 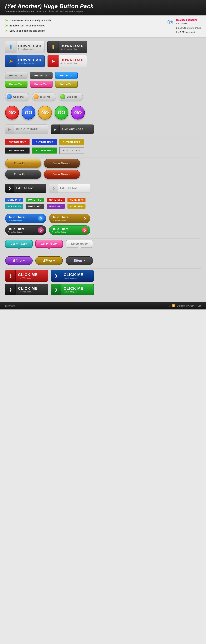 What do you see at coordinates (54, 188) in the screenshot?
I see `edit-icon-light: ❯` at bounding box center [54, 188].